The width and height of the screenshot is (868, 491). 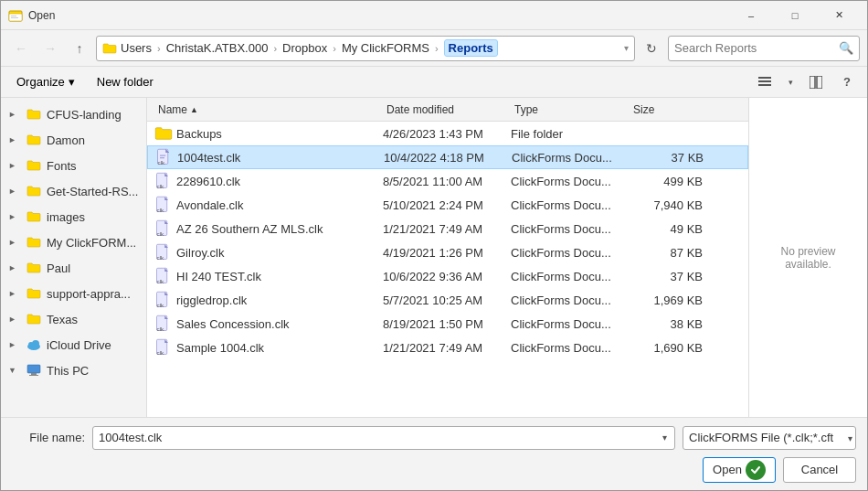 What do you see at coordinates (448, 205) in the screenshot?
I see `list-item: clk Avondale.clk 5/10/2021 2:24 PM Click…` at bounding box center [448, 205].